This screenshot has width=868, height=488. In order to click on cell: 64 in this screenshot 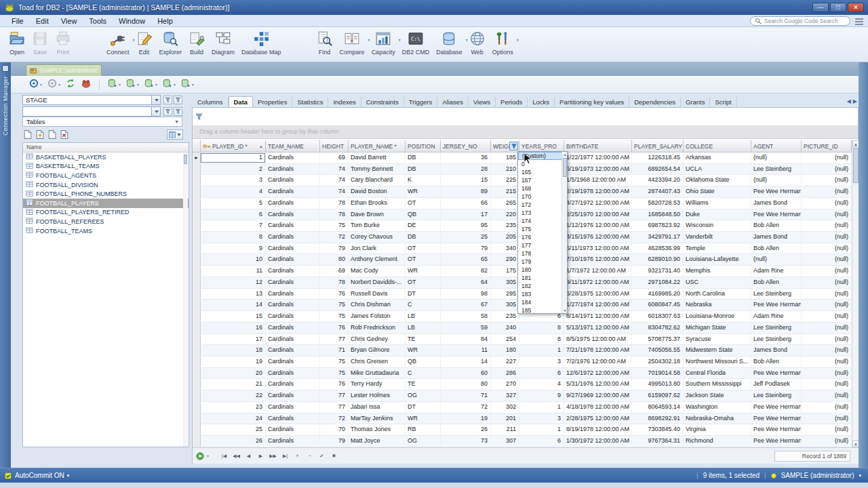, I will do `click(466, 283)`.